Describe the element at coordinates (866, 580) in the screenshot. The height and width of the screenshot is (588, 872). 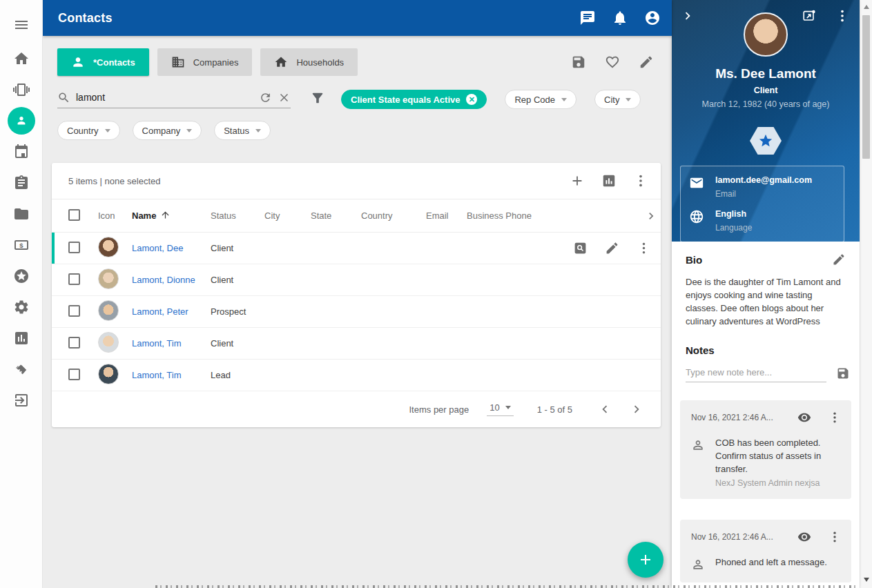
I see `scroll-down-arrow` at that location.